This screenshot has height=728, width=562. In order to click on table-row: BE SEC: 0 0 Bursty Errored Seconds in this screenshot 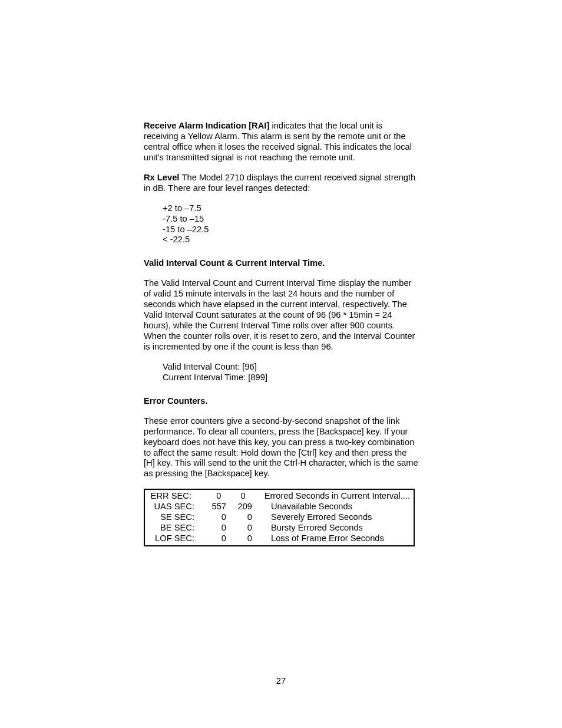, I will do `click(279, 528)`.